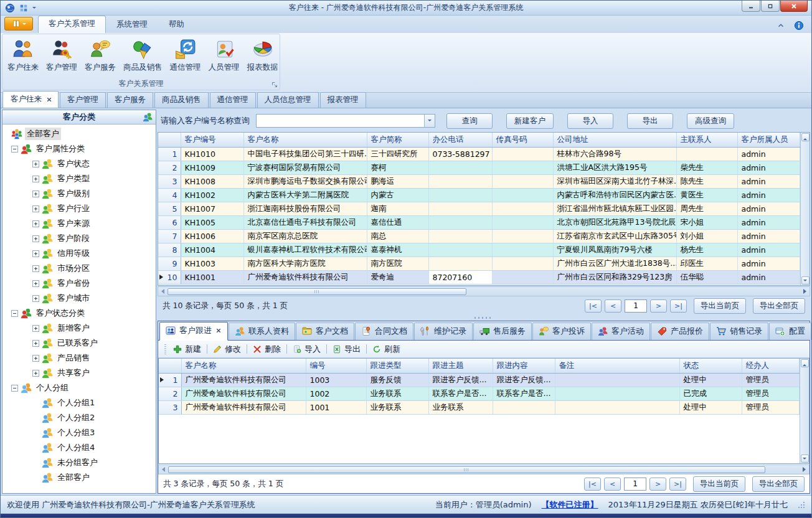 The image size is (812, 518). I want to click on tree-item: 个人分组, so click(79, 388).